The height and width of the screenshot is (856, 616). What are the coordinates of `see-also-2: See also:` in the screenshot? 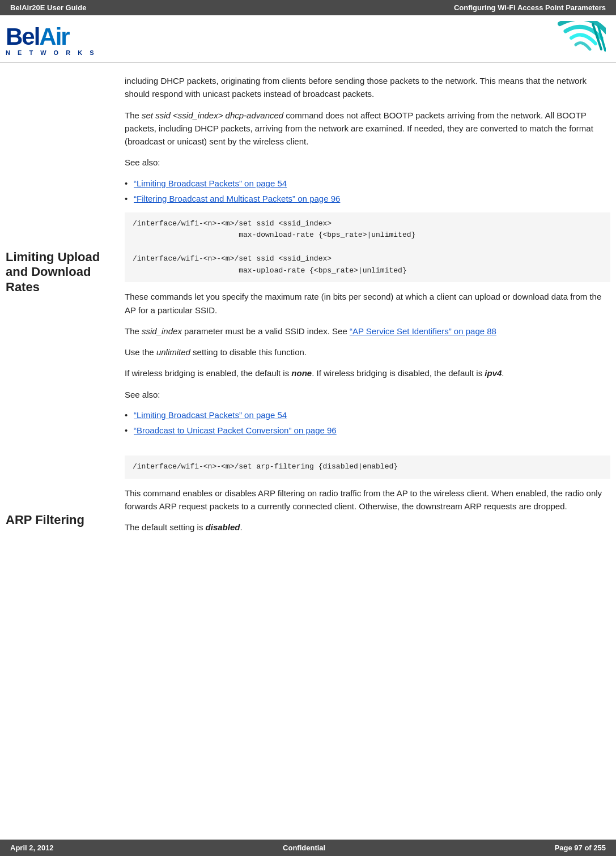 It's located at (367, 394).